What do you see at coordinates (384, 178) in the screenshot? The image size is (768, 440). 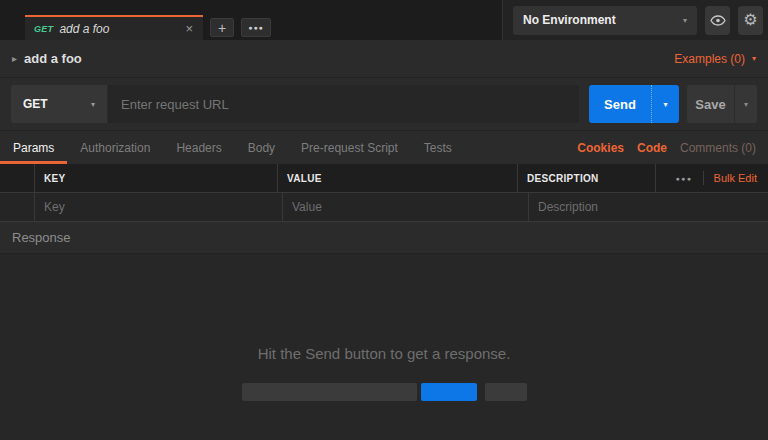 I see `params-table-header: KEY VALUE DESCRIPTION ●●● Bulk Edit` at bounding box center [384, 178].